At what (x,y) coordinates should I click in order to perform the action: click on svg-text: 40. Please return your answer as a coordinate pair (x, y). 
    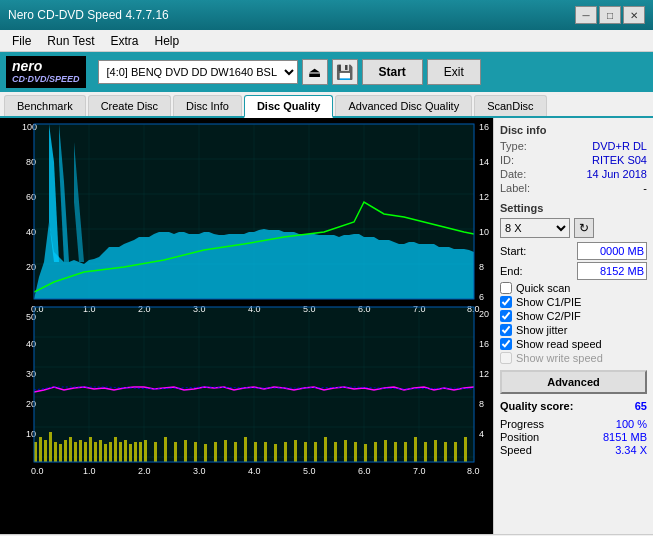
    Looking at the image, I should click on (31, 344).